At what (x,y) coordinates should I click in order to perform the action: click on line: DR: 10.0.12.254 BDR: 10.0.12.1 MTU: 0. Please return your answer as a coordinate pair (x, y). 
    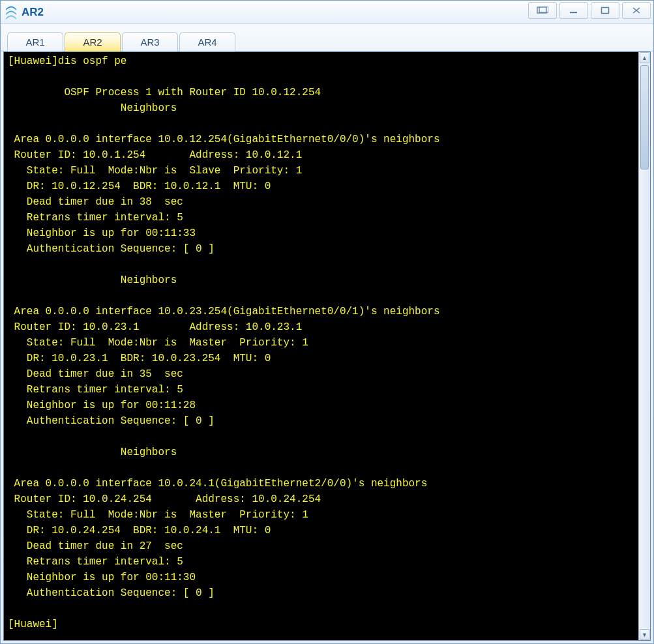
    Looking at the image, I should click on (152, 186).